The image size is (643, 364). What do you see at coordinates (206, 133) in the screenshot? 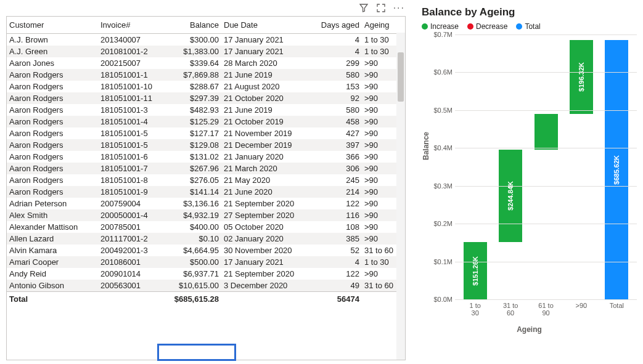
I see `table-row: Aaron Rodgers181051001-5$127.1721 Novemb…` at bounding box center [206, 133].